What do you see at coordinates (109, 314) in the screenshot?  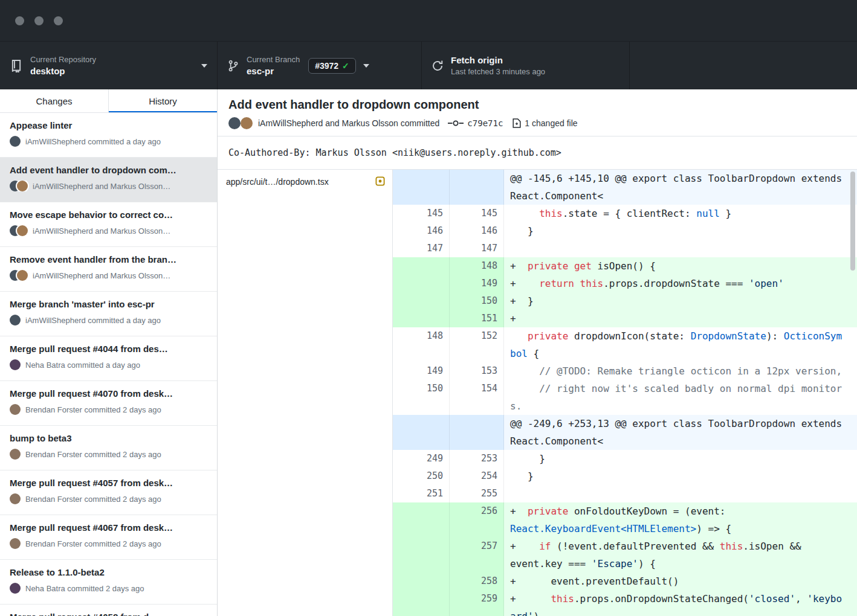 I see `commit-list-item: Merge branch 'master' into esc-priAmWill…` at bounding box center [109, 314].